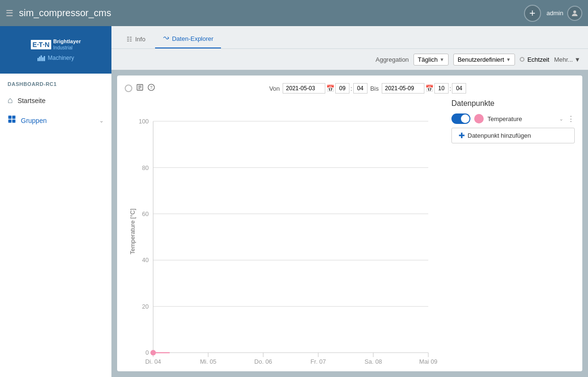 Image resolution: width=588 pixels, height=377 pixels. Describe the element at coordinates (350, 88) in the screenshot. I see `chart-toolbar: ? Von 📅 : Bis` at that location.